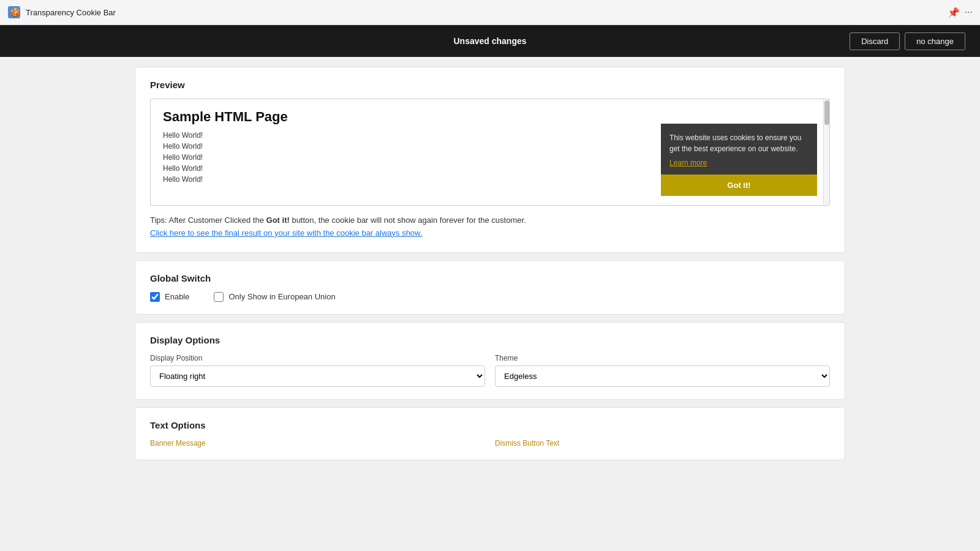  What do you see at coordinates (177, 296) in the screenshot?
I see `enable-label: Enable` at bounding box center [177, 296].